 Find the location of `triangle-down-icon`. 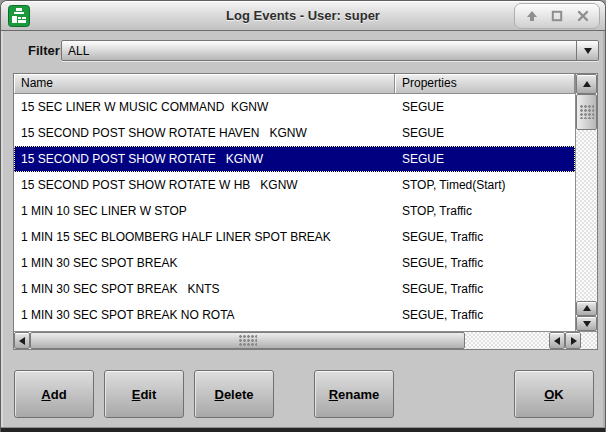

triangle-down-icon is located at coordinates (587, 326).